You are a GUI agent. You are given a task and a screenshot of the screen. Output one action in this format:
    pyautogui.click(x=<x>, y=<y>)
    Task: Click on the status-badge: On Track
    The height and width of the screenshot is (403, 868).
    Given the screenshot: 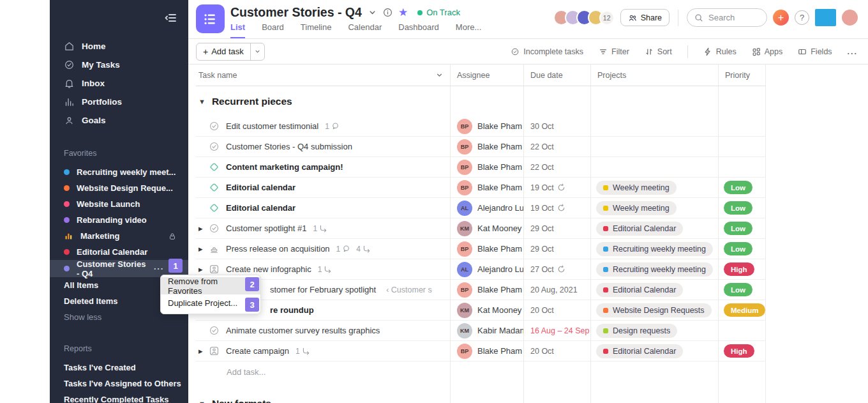 What is the action you would take?
    pyautogui.click(x=439, y=13)
    